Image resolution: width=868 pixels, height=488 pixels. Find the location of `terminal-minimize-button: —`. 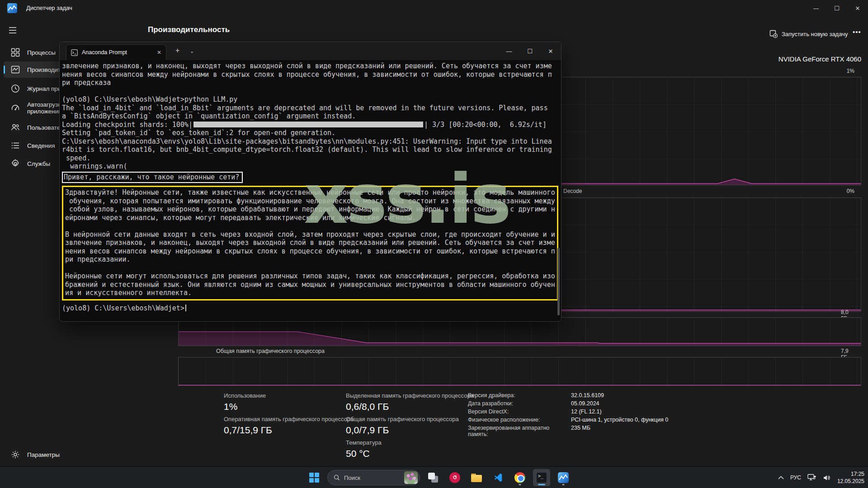

terminal-minimize-button: — is located at coordinates (509, 51).